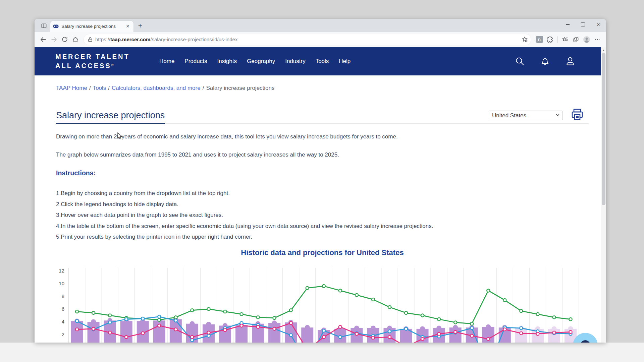 The height and width of the screenshot is (362, 644). What do you see at coordinates (93, 26) in the screenshot?
I see `tab-title: Salary increase projections` at bounding box center [93, 26].